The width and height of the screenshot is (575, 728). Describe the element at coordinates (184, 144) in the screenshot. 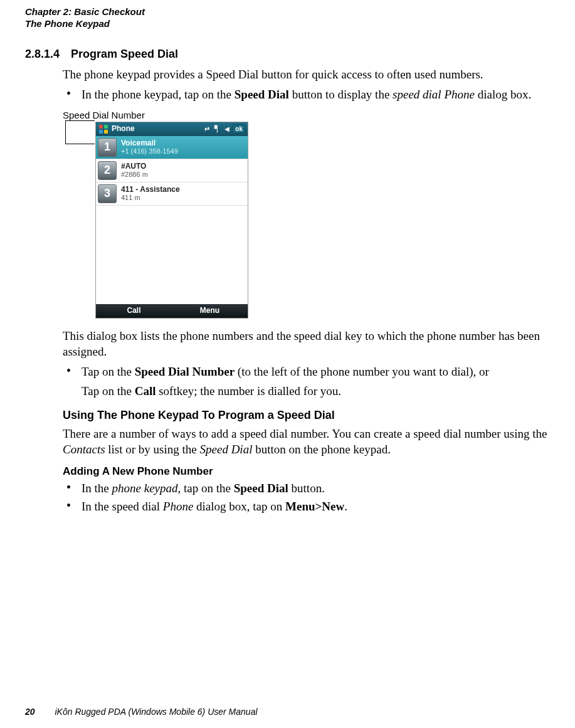

I see `contact-name: Voicemail` at that location.